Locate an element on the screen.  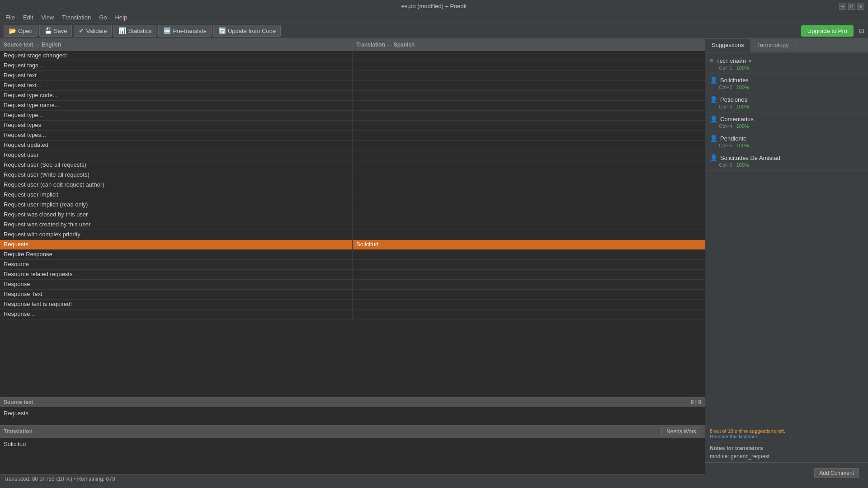
open-button: 📂 Open is located at coordinates (21, 31).